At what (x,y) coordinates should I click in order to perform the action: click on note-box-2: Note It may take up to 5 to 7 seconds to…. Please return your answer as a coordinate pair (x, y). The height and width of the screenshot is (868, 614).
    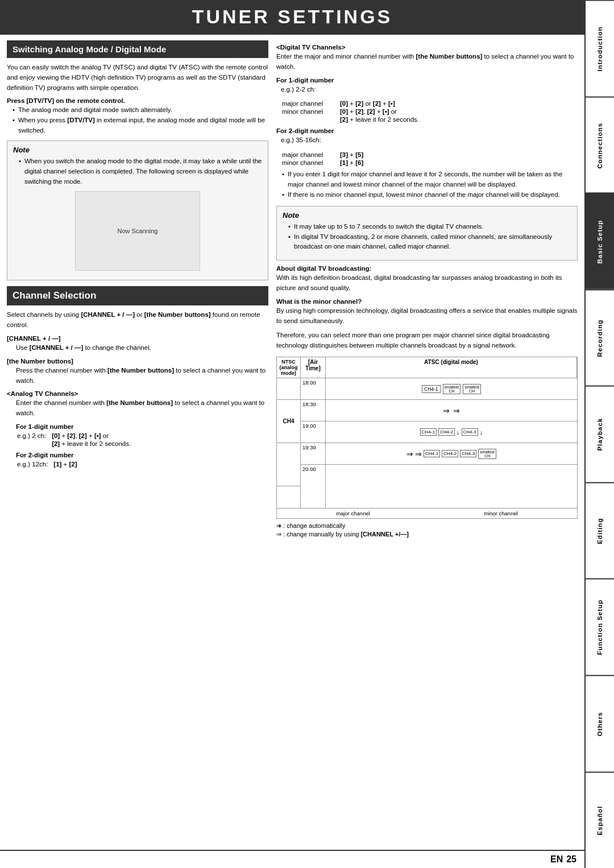
    Looking at the image, I should click on (427, 233).